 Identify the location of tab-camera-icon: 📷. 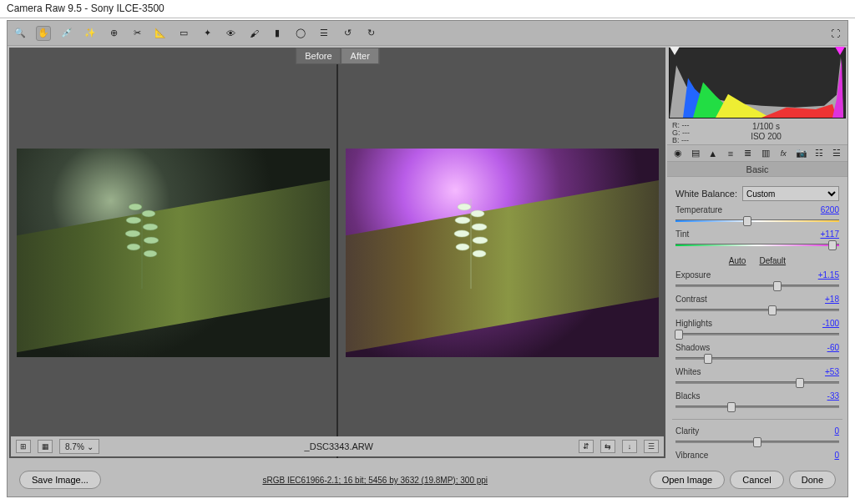
(802, 154).